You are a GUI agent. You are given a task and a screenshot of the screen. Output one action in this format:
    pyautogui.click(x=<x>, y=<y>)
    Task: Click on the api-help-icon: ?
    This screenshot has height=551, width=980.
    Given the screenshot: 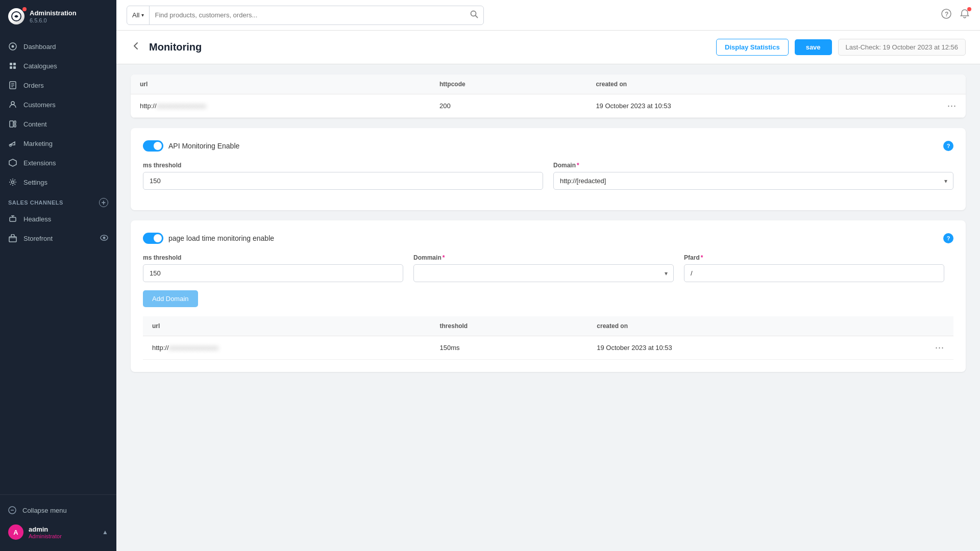 What is the action you would take?
    pyautogui.click(x=948, y=146)
    